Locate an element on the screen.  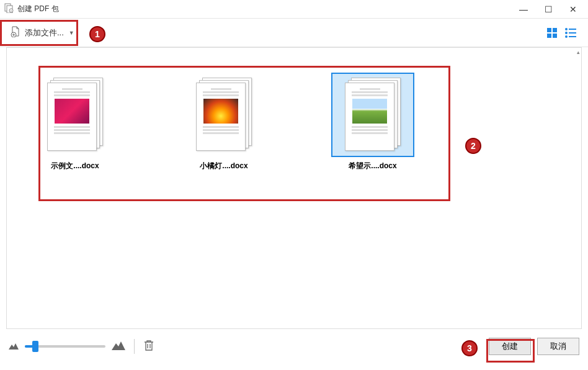
file-label: 示例文....docx is located at coordinates (74, 166).